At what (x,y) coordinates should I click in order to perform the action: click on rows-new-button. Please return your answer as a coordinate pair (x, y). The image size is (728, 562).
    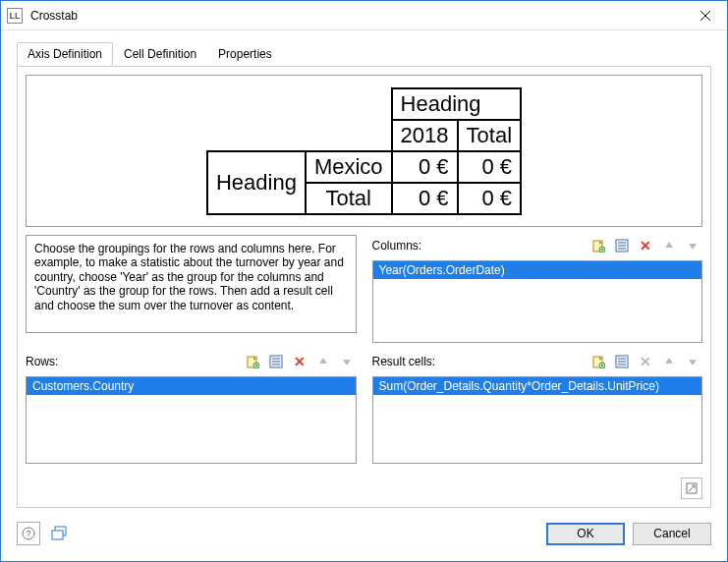
    Looking at the image, I should click on (252, 362).